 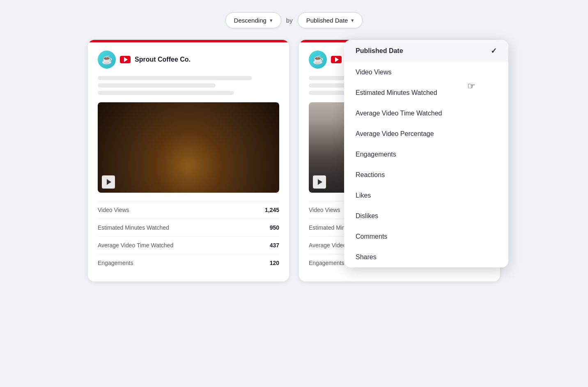 What do you see at coordinates (376, 154) in the screenshot?
I see `menu-item-label: Engagements` at bounding box center [376, 154].